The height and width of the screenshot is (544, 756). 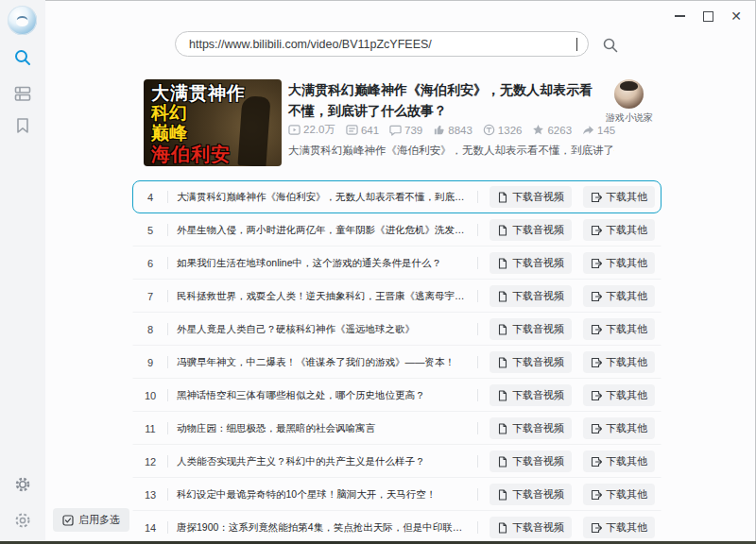 What do you see at coordinates (150, 363) in the screenshot?
I see `row-number: 9` at bounding box center [150, 363].